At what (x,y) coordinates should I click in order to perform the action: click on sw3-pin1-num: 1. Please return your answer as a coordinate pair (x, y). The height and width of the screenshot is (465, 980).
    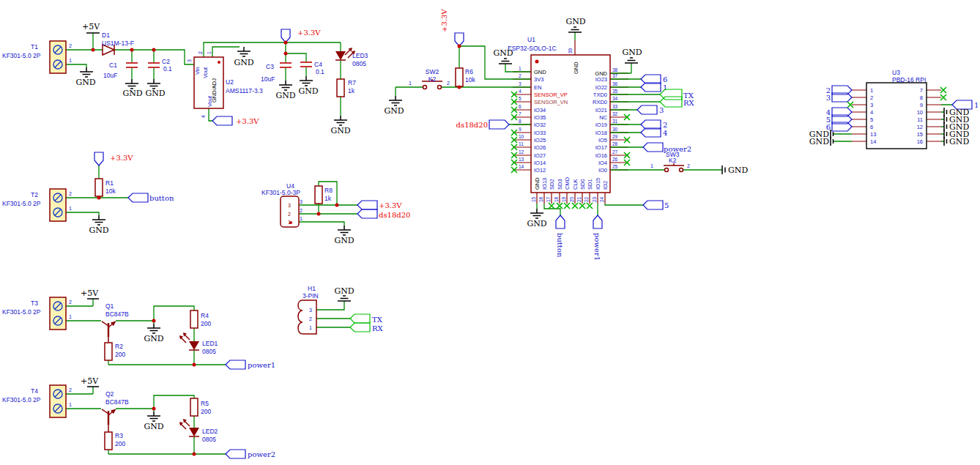
    Looking at the image, I should click on (652, 165).